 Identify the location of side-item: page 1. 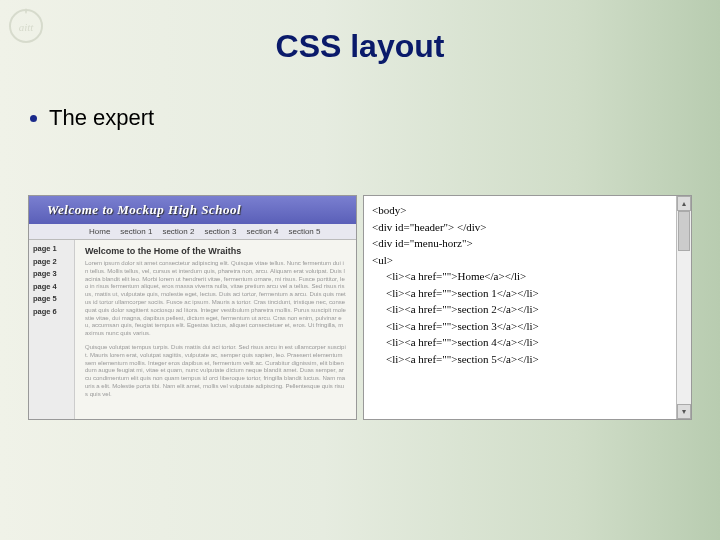
(52, 250).